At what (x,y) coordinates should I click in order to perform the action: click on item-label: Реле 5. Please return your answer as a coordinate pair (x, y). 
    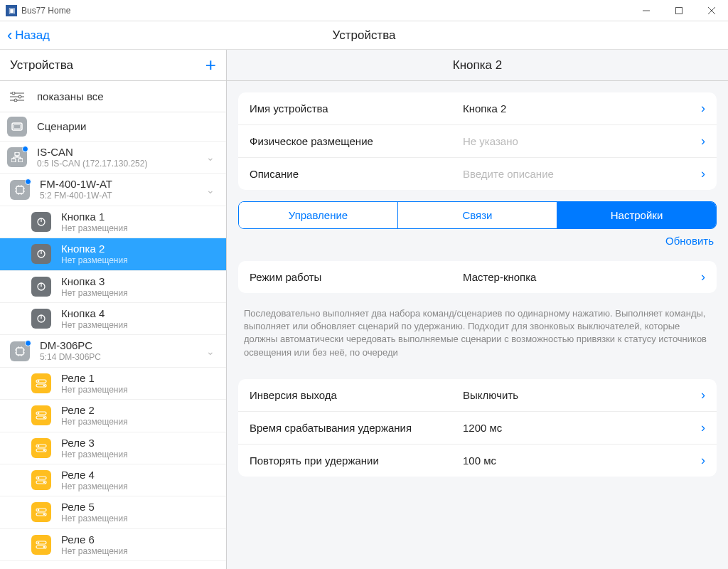
    Looking at the image, I should click on (140, 507).